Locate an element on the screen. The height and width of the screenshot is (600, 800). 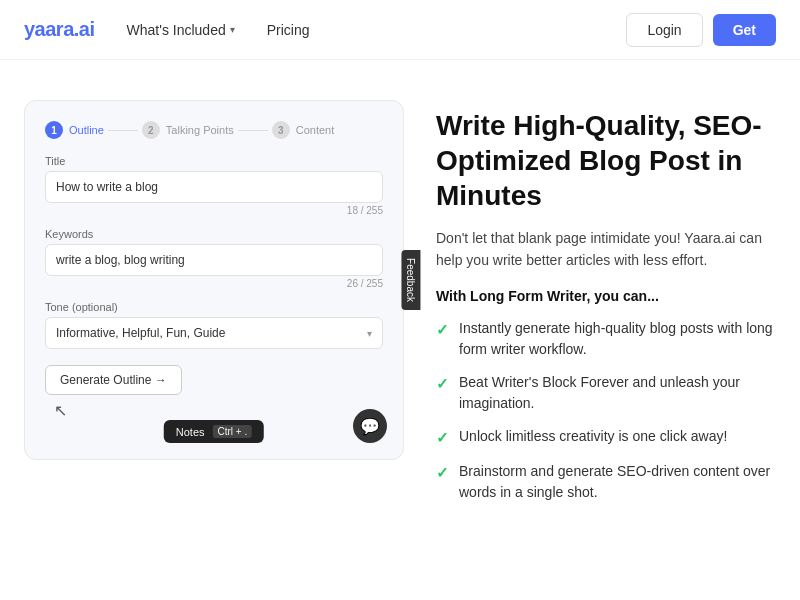
login-button: Login is located at coordinates (664, 30).